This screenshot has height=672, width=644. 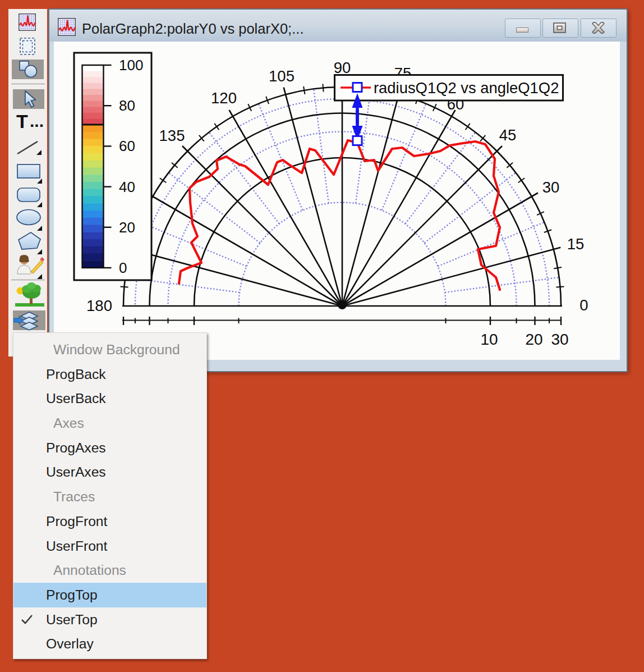 I want to click on svg-text: 100, so click(x=131, y=65).